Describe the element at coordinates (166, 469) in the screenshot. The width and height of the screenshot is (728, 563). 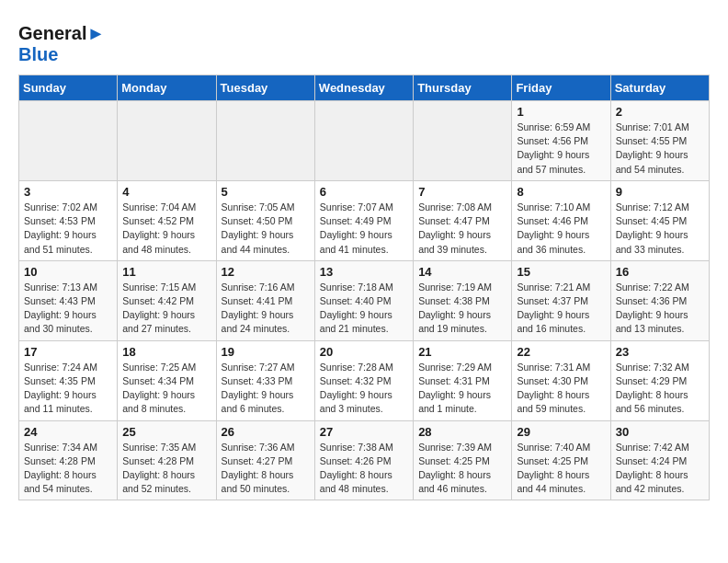
I see `day-info: Sunrise: 7:35 AM Sunset: 4:28 PM Dayligh…` at that location.